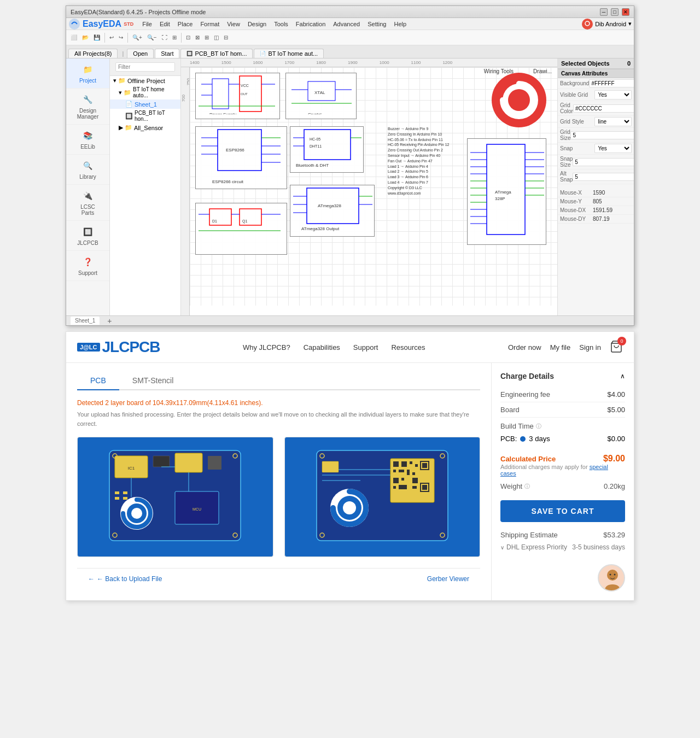 The height and width of the screenshot is (738, 700). Describe the element at coordinates (102, 24) in the screenshot. I see `app-name: EasyEDA` at that location.